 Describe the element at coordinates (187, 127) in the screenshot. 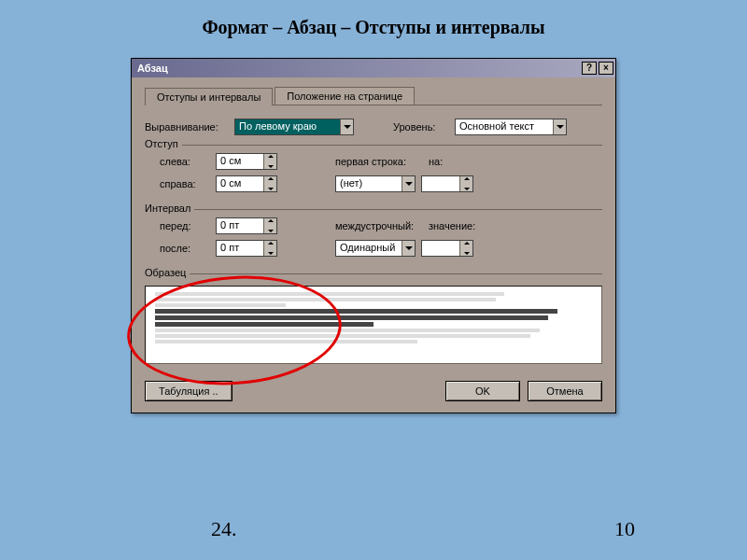

I see `alignment-label: Выравнивание:` at that location.